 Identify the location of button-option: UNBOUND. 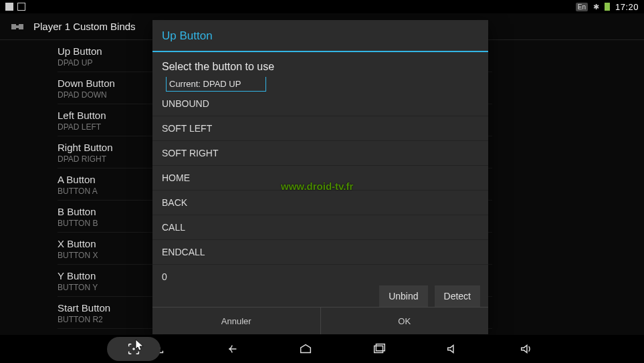
(320, 104).